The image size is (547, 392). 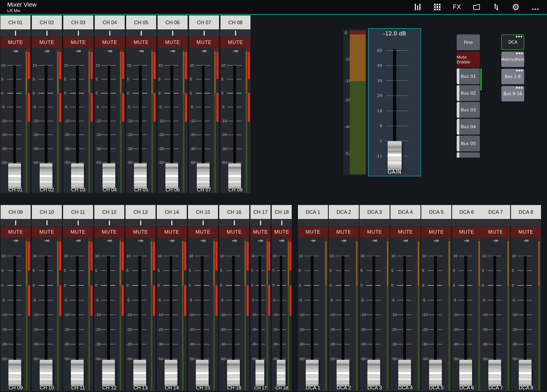 I want to click on channel-name-button: DCA 6DCA 7, so click(x=481, y=212).